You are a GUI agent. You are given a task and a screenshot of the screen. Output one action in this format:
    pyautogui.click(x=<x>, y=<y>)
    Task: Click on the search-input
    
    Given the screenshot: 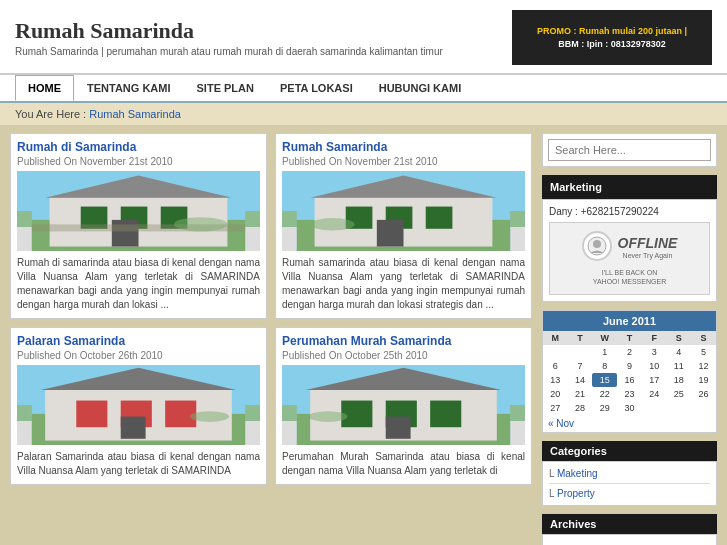 What is the action you would take?
    pyautogui.click(x=630, y=150)
    